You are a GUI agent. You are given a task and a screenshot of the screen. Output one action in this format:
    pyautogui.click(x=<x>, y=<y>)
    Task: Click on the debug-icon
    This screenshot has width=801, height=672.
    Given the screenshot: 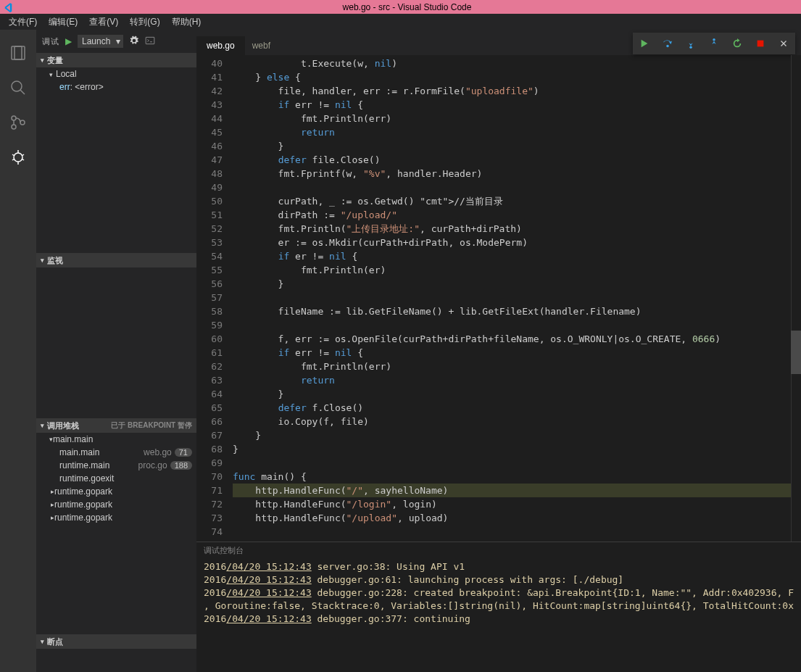 What is the action you would take?
    pyautogui.click(x=18, y=157)
    